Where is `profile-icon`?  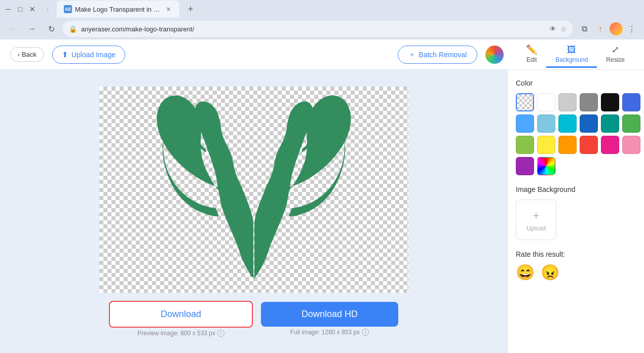
profile-icon is located at coordinates (616, 29).